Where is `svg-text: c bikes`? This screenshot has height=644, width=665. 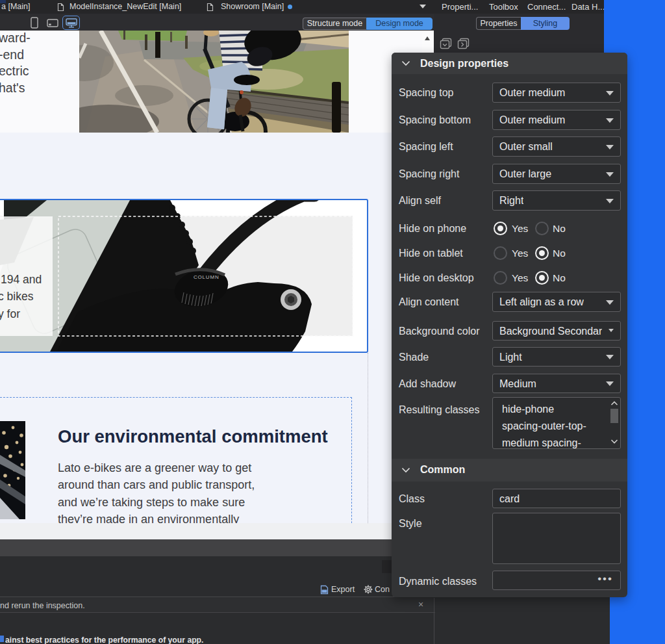
svg-text: c bikes is located at coordinates (17, 296).